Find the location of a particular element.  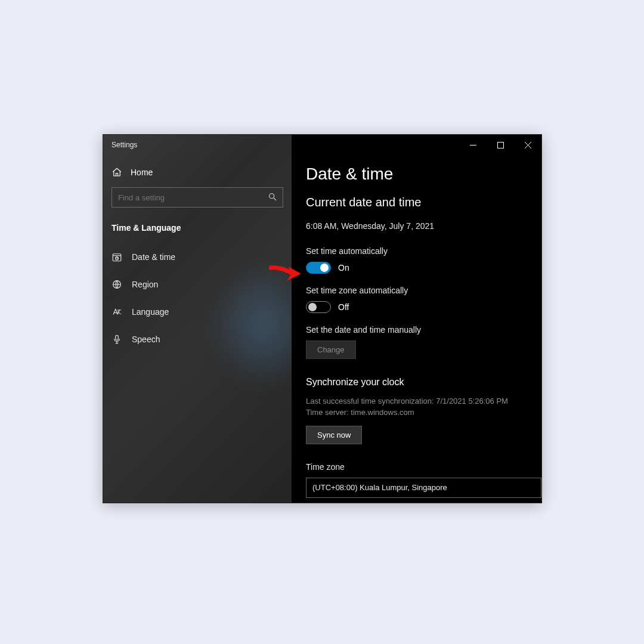

minimize-button is located at coordinates (473, 145).